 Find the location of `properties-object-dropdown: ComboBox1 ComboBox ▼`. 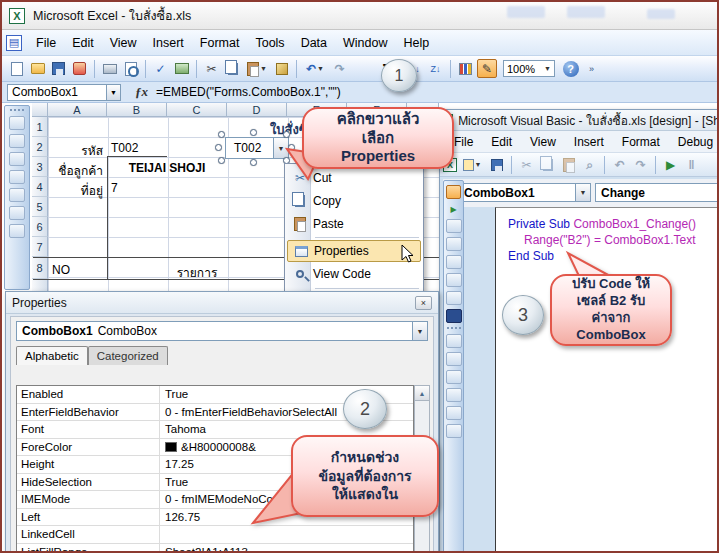

properties-object-dropdown: ComboBox1 ComboBox ▼ is located at coordinates (222, 331).